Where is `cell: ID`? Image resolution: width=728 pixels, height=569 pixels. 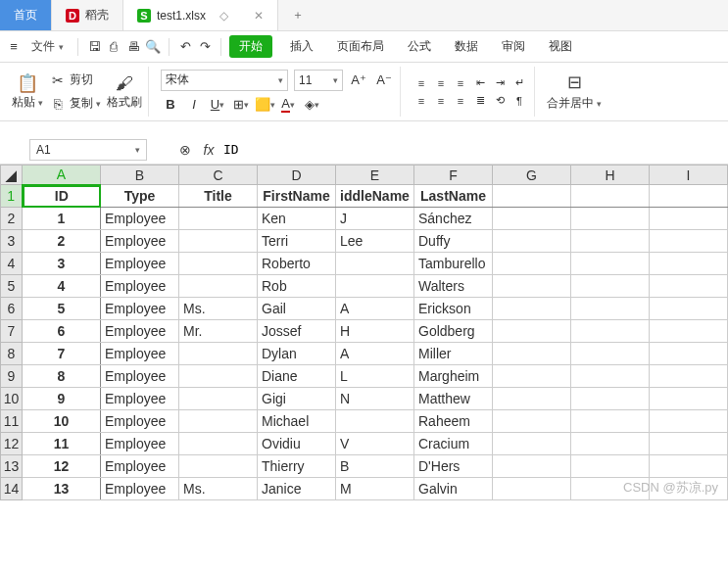
cell: ID is located at coordinates (62, 196).